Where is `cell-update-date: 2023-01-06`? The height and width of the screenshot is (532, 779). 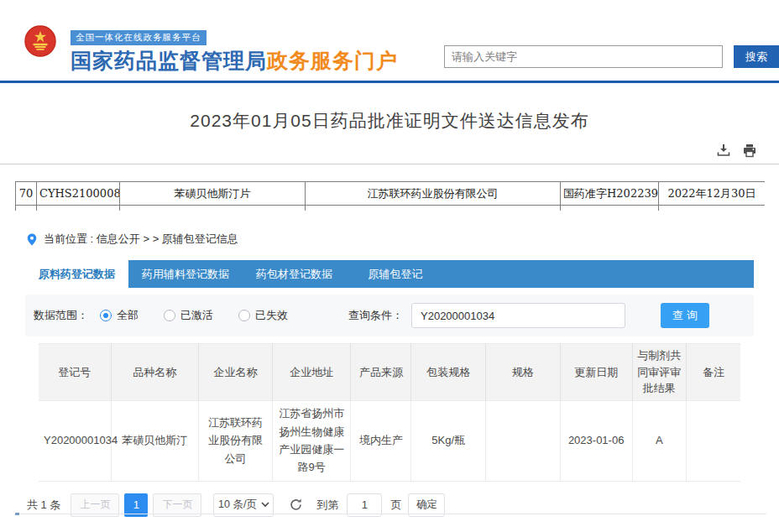 cell-update-date: 2023-01-06 is located at coordinates (596, 441).